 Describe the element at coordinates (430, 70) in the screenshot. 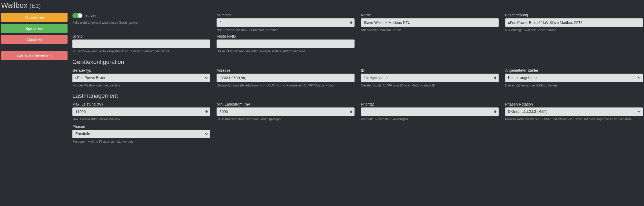

I see `id-label: ID` at that location.